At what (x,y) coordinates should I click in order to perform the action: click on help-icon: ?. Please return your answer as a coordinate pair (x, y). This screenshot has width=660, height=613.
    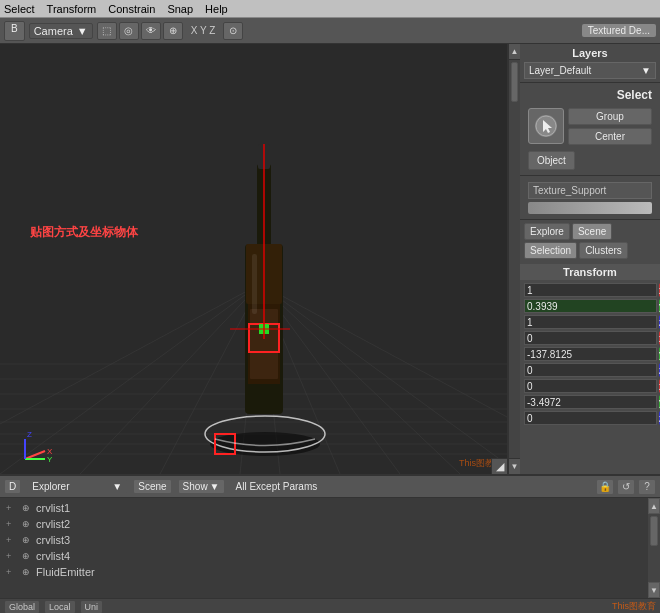
    Looking at the image, I should click on (647, 487).